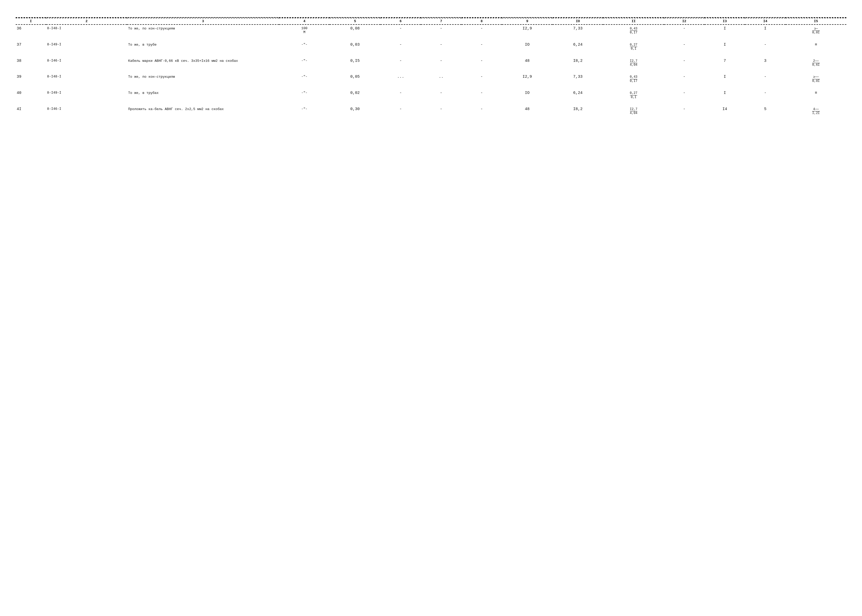 Image resolution: width=862 pixels, height=616 pixels. Describe the element at coordinates (203, 79) in the screenshot. I see `row-desc: То же, по кон-струкцилм` at that location.